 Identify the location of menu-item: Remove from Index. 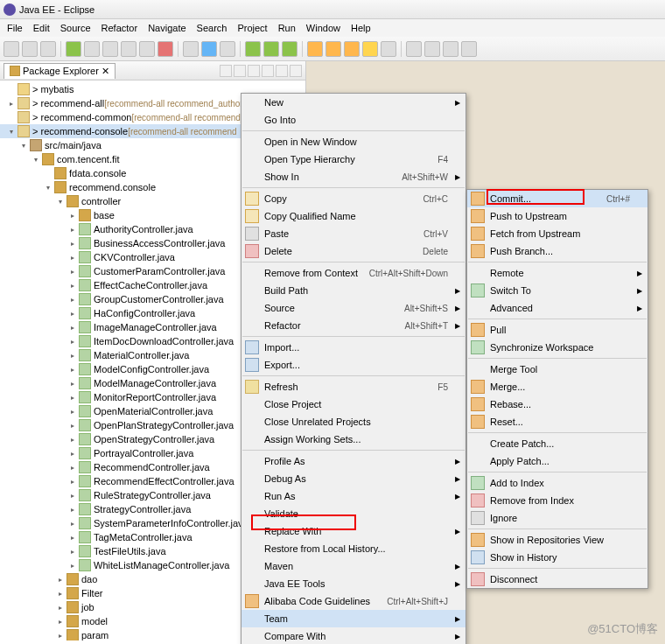
(557, 500).